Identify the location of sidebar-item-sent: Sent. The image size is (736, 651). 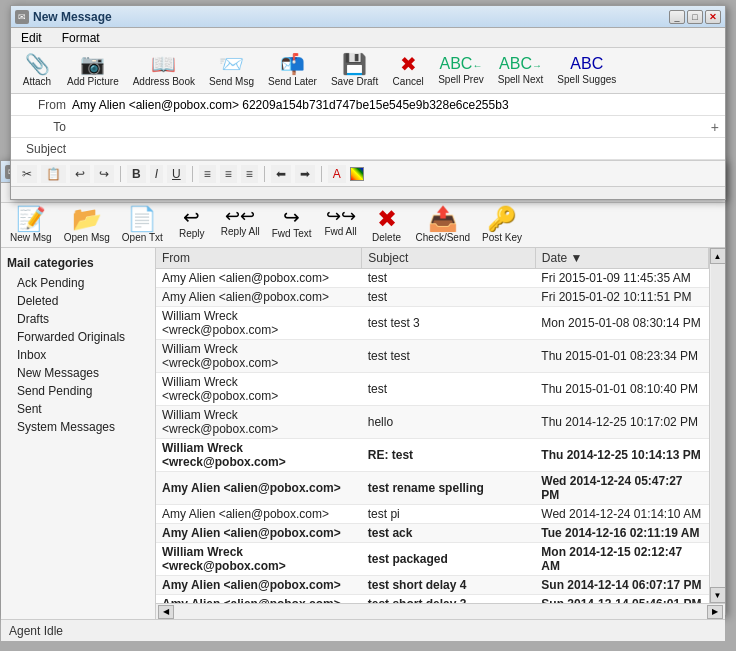
(78, 409).